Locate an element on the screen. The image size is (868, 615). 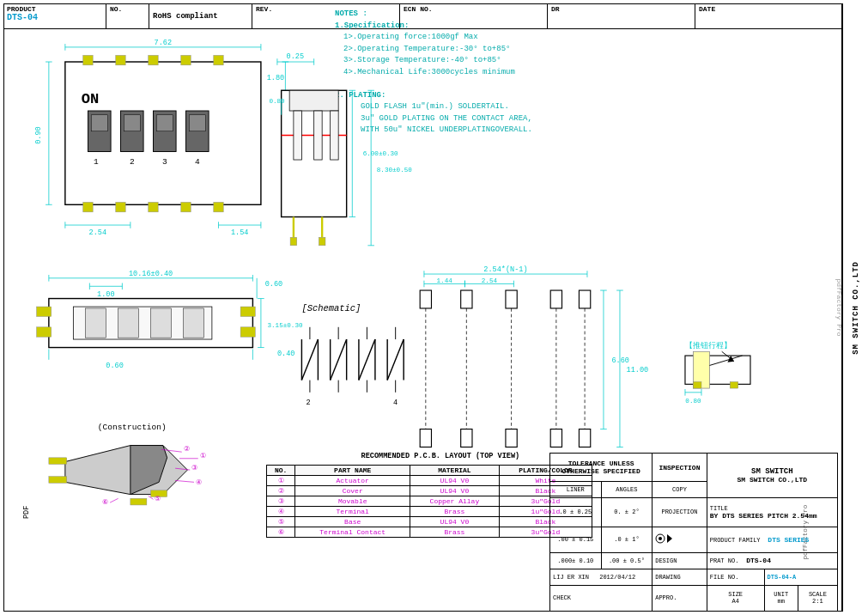
svg-text: 8.30±0.50 is located at coordinates (395, 170).